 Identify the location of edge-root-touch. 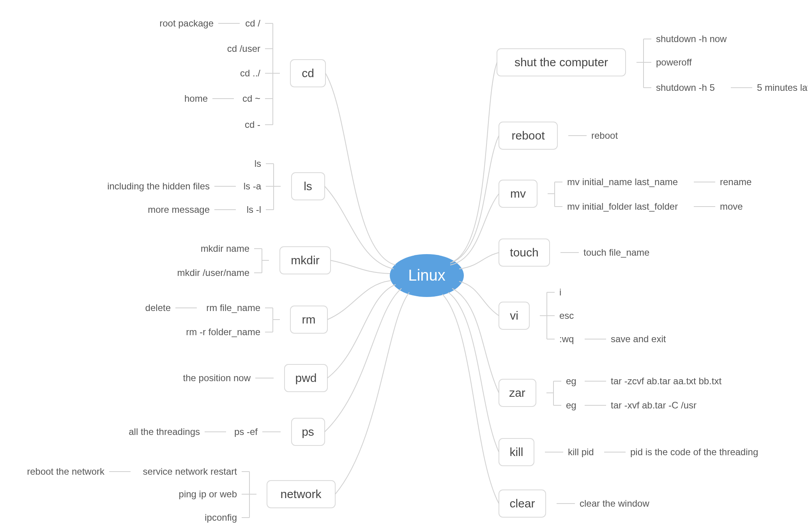
(479, 261).